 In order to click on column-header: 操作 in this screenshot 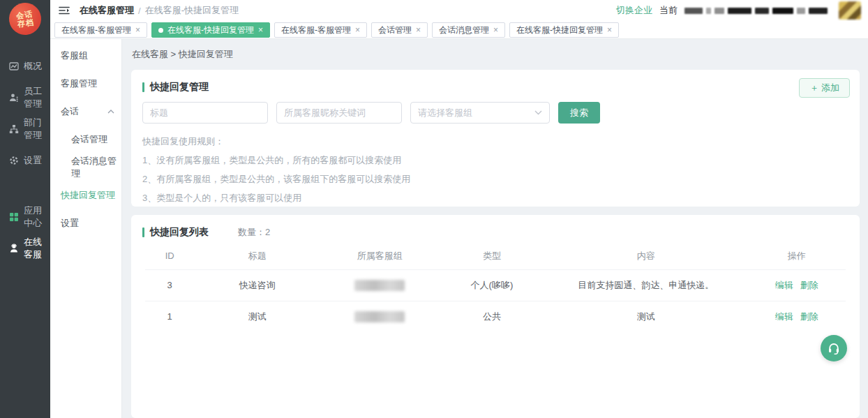, I will do `click(797, 256)`.